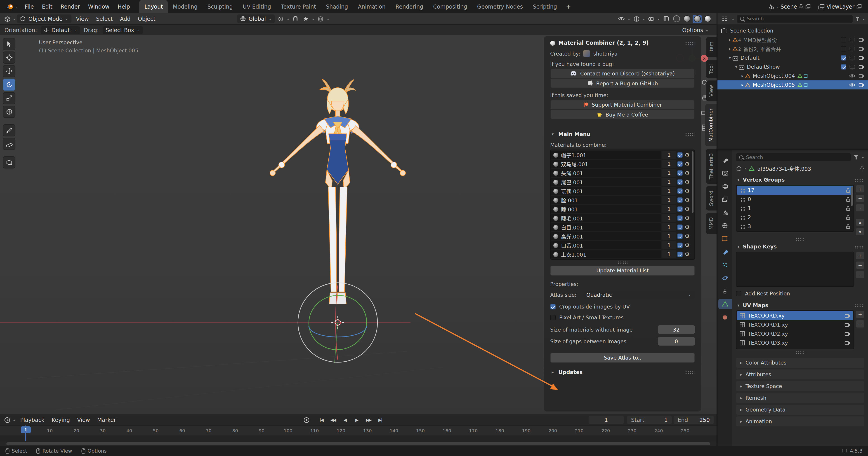 This screenshot has height=456, width=868. What do you see at coordinates (606, 420) in the screenshot?
I see `current-frame-field: 1` at bounding box center [606, 420].